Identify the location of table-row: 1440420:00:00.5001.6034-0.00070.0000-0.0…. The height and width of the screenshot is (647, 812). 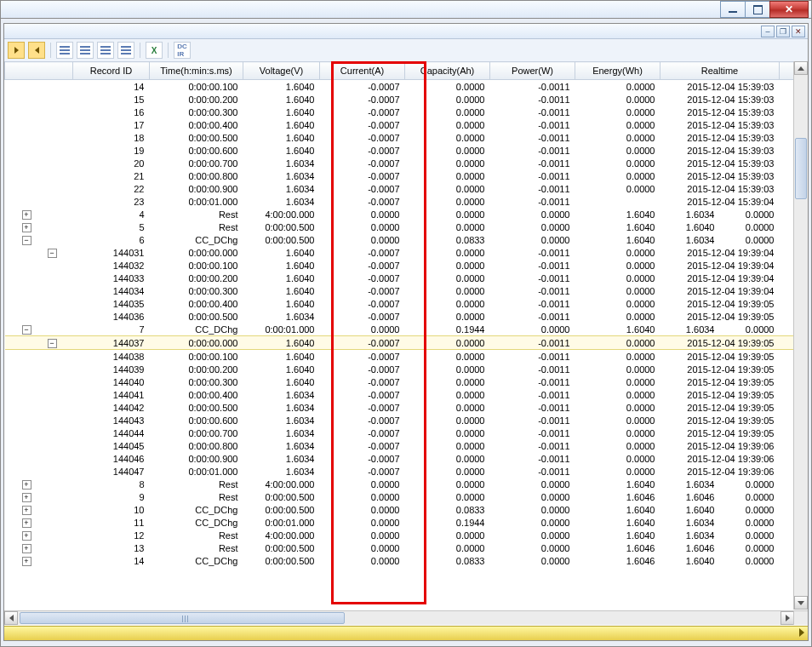
(400, 407).